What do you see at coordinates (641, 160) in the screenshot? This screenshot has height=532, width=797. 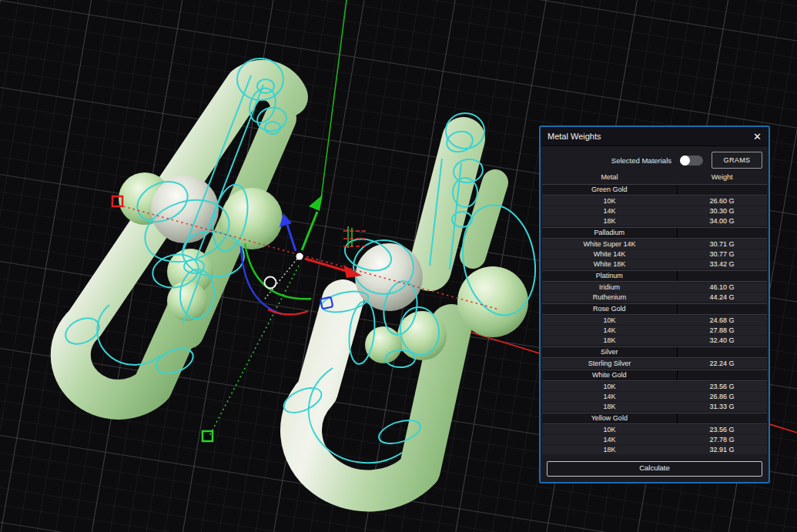 I see `selected-materials-label: Selected Materials` at bounding box center [641, 160].